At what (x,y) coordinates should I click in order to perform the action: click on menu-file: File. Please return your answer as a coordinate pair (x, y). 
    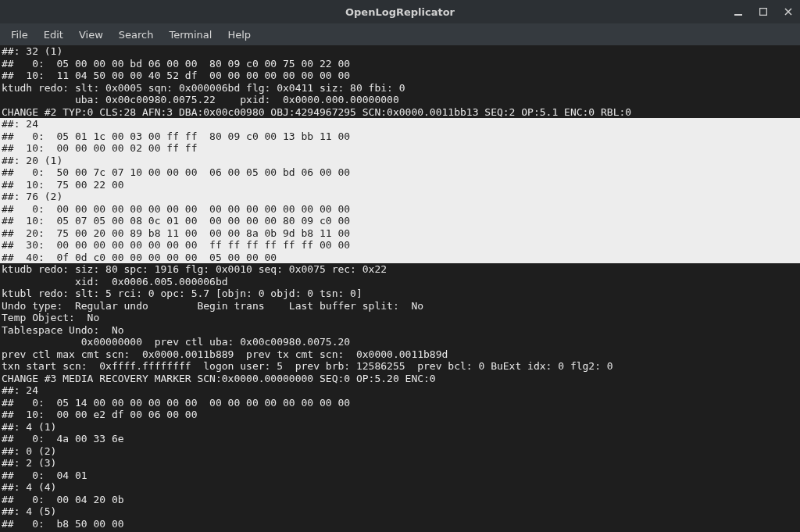
    Looking at the image, I should click on (20, 34).